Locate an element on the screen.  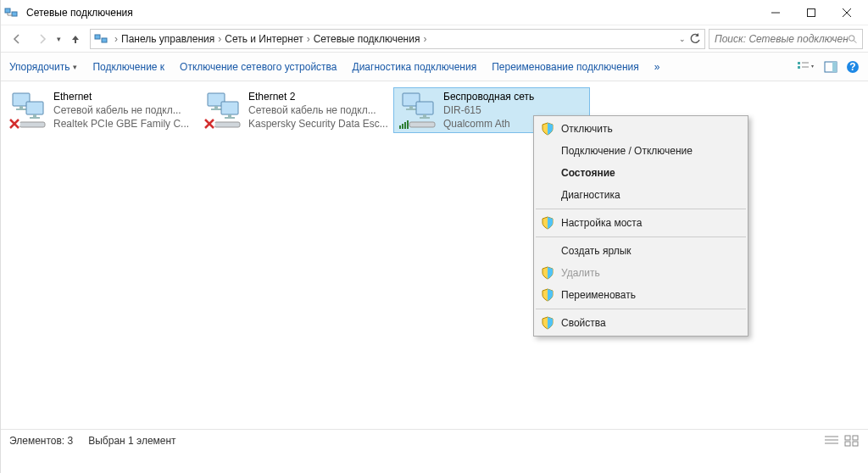
toolbar-overflow: » is located at coordinates (658, 67).